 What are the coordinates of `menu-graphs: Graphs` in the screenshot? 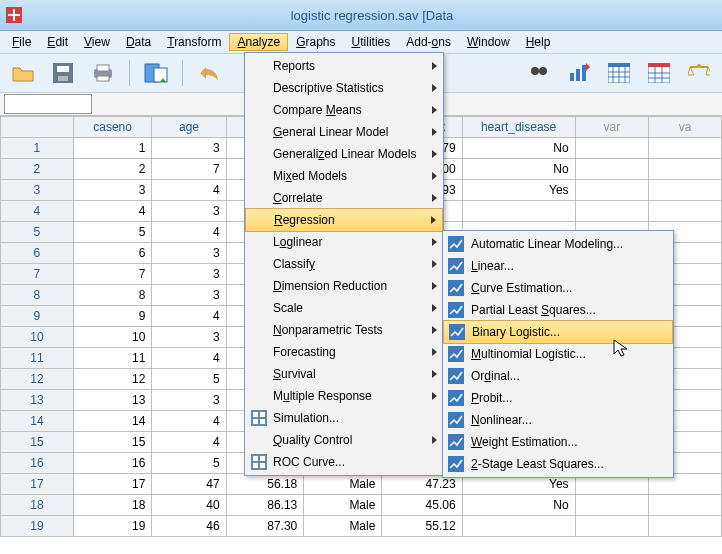 It's located at (316, 42).